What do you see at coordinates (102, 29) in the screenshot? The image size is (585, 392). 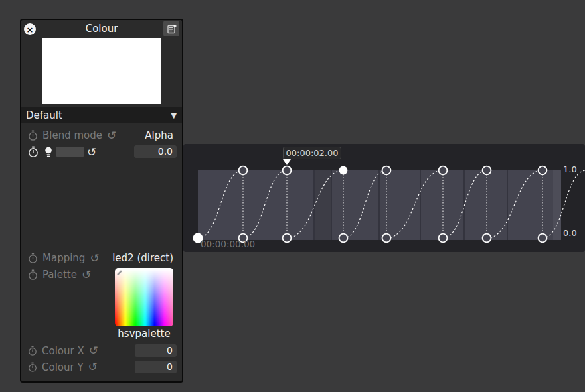 I see `panel-title: Colour` at bounding box center [102, 29].